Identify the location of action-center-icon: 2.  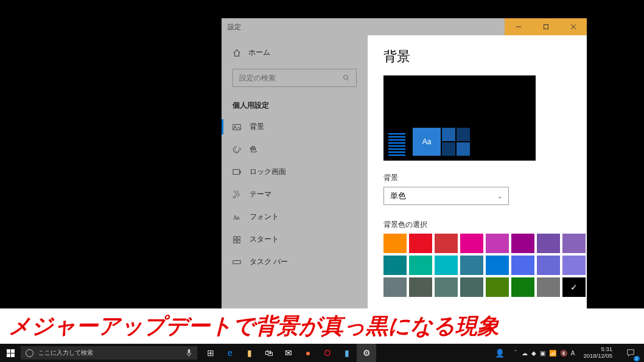
(631, 353).